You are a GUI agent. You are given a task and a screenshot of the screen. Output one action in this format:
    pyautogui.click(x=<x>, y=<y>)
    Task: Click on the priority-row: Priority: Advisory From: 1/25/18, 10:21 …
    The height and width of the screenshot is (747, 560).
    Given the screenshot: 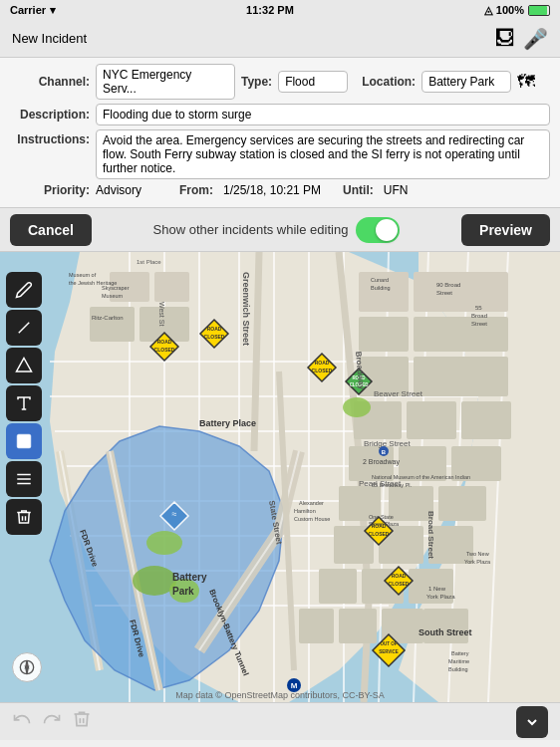 What is the action you would take?
    pyautogui.click(x=280, y=190)
    